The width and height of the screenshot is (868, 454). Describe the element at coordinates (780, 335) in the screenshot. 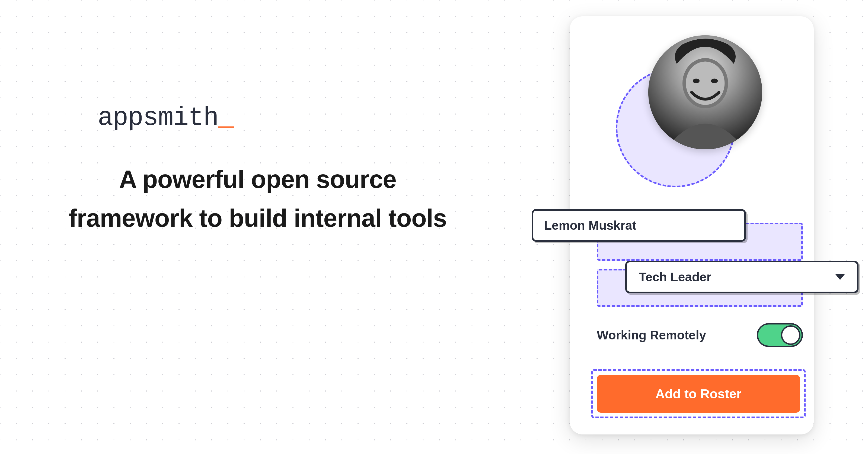

I see `remote-toggle` at that location.